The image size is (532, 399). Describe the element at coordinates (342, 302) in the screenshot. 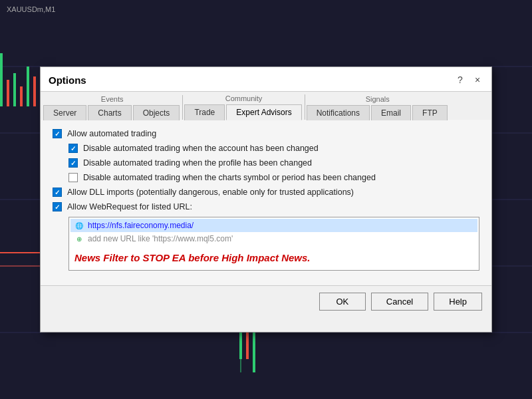

I see `ok-button: OK` at that location.